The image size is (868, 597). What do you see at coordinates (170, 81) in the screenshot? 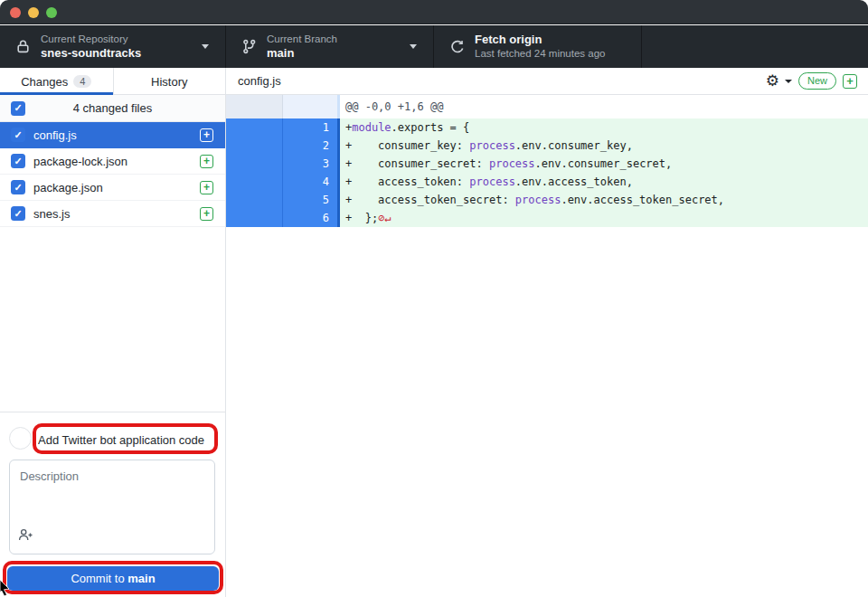
I see `tab-history: History` at bounding box center [170, 81].